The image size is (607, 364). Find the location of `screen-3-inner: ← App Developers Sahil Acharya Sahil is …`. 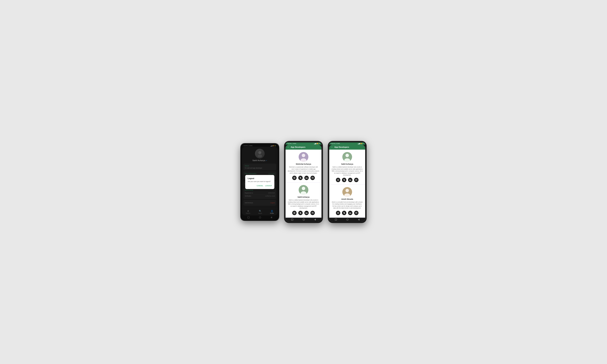

screen-3-inner: ← App Developers Sahil Acharya Sahil is … is located at coordinates (347, 183).